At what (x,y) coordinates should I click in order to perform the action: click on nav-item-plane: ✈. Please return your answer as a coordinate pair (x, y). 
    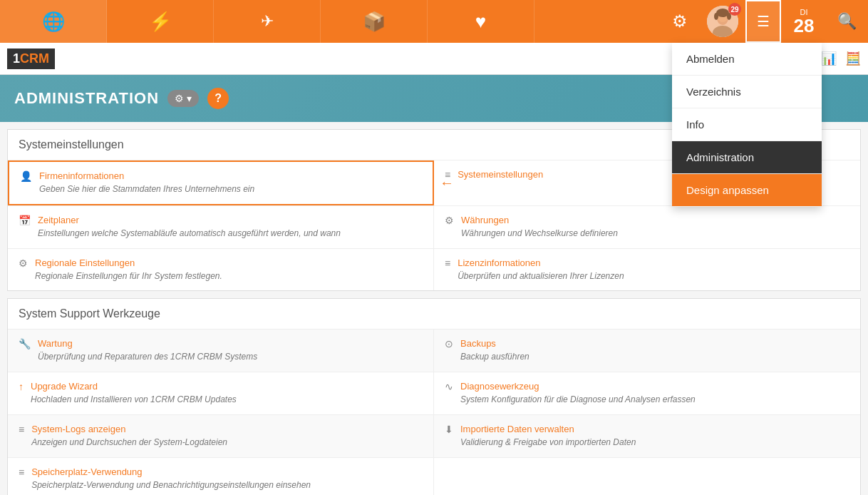
    Looking at the image, I should click on (267, 21).